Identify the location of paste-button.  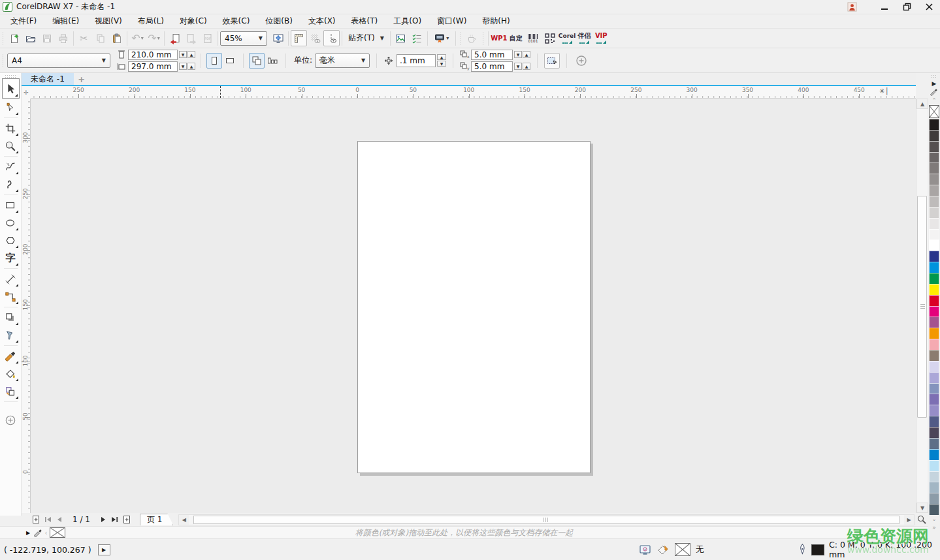
(116, 38).